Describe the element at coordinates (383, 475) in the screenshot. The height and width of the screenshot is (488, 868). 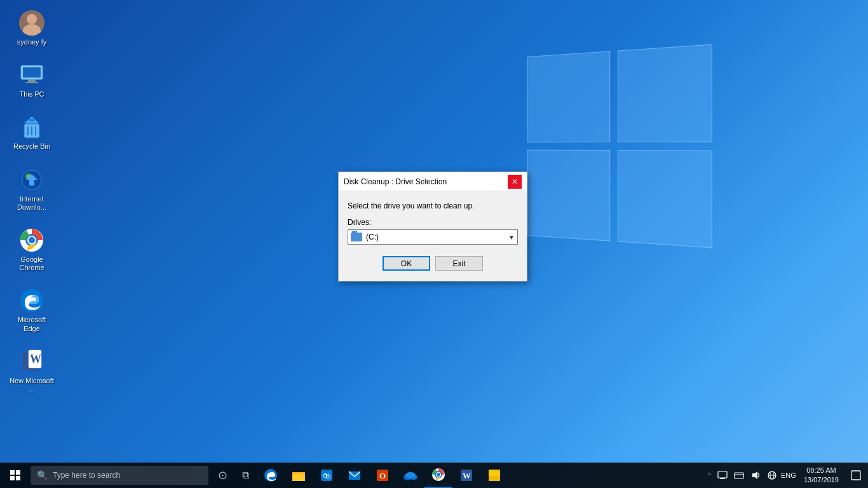
I see `taskbar-app-office: O` at that location.